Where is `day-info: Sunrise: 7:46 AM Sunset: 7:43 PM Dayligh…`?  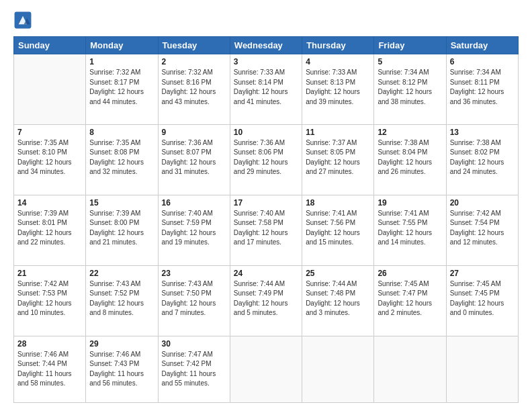 day-info: Sunrise: 7:46 AM Sunset: 7:43 PM Dayligh… is located at coordinates (122, 369).